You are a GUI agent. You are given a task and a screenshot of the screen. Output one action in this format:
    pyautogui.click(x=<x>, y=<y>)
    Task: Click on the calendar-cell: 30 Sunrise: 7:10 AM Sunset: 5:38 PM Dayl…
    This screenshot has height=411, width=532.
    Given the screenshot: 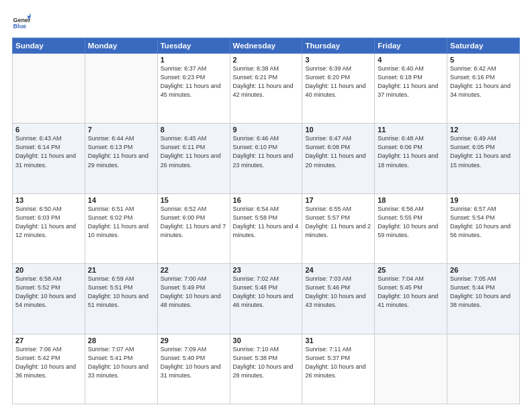 What is the action you would take?
    pyautogui.click(x=266, y=369)
    